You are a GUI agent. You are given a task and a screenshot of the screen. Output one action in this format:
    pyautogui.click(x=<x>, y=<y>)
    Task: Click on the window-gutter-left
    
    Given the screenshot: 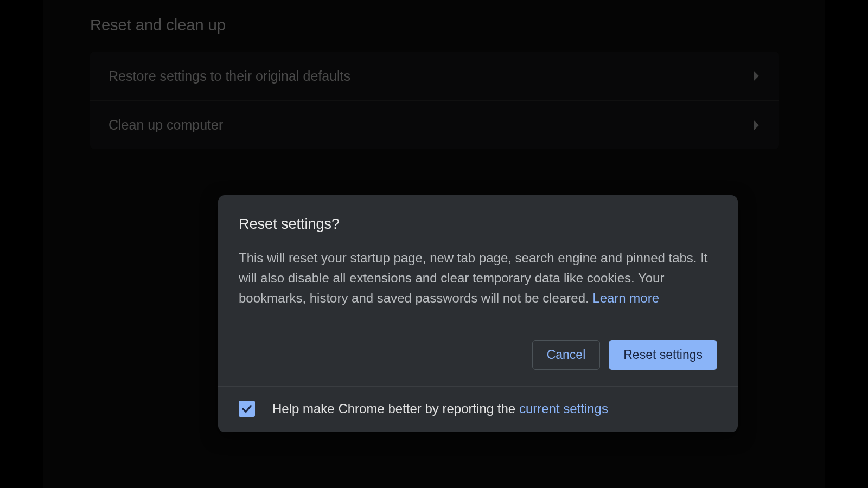 What is the action you would take?
    pyautogui.click(x=22, y=244)
    